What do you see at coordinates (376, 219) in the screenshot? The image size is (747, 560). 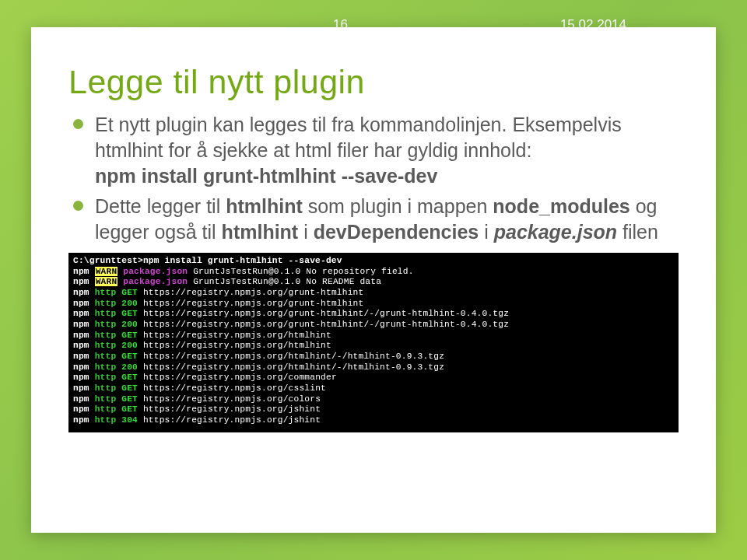 I see `bullet-2: Dette legger til htmlhint som plugin i m…` at bounding box center [376, 219].